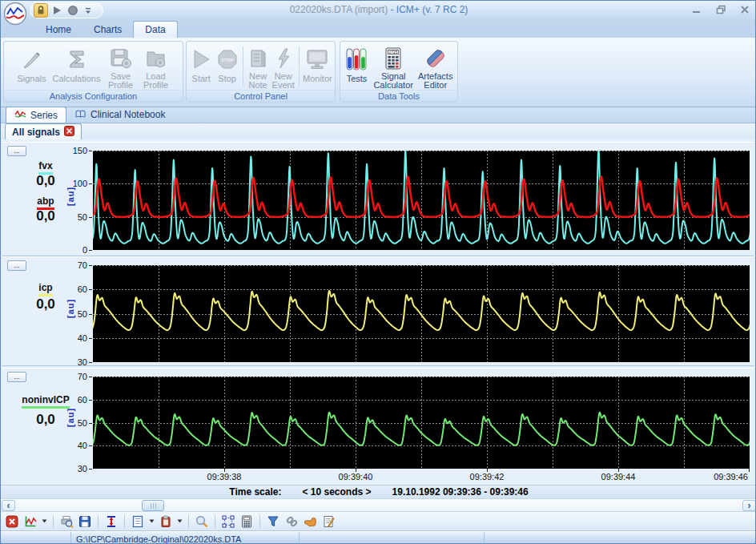  Describe the element at coordinates (750, 506) in the screenshot. I see `scroll-right-button: ›` at that location.